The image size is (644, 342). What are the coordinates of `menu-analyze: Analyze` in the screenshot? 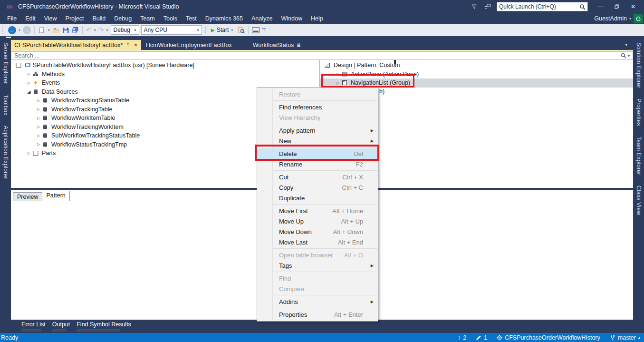 It's located at (262, 19).